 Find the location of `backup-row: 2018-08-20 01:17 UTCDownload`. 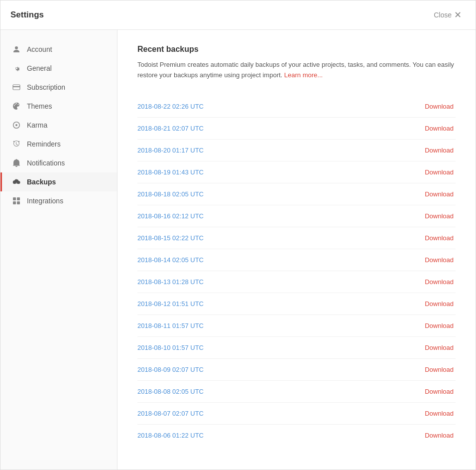

backup-row: 2018-08-20 01:17 UTCDownload is located at coordinates (297, 151).